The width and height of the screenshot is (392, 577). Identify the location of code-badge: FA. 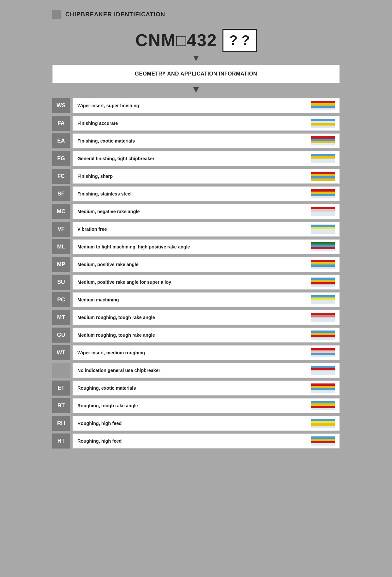
(61, 123).